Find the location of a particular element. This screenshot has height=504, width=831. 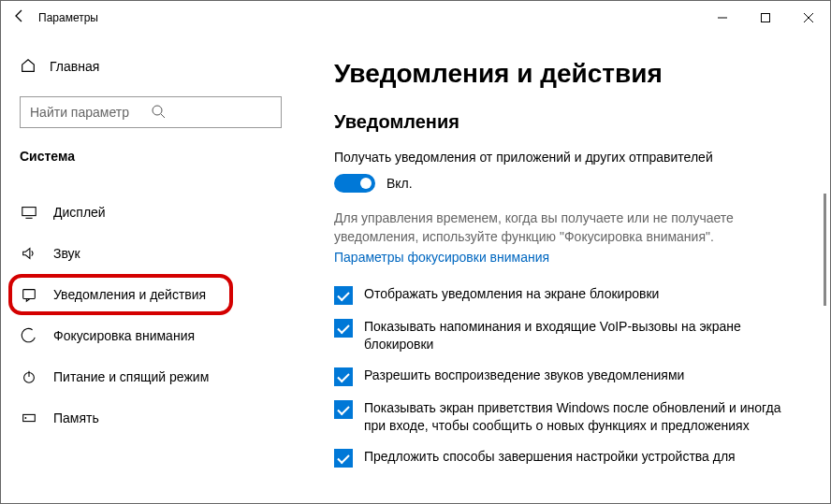

minimize-button is located at coordinates (722, 18).